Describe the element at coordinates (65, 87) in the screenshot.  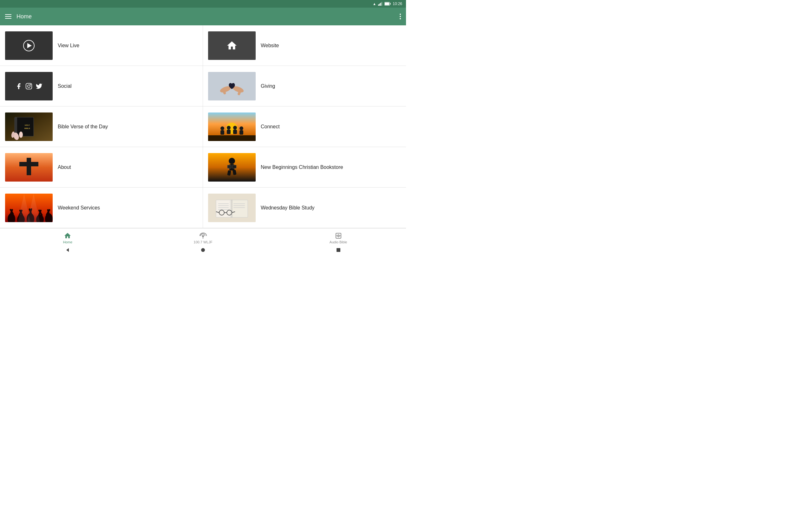
I see `label-social: Social` at that location.